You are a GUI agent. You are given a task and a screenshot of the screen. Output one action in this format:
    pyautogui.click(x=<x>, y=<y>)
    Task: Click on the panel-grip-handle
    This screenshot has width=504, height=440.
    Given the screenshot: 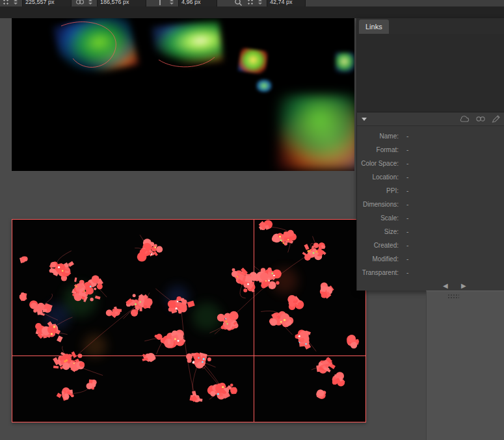 What is the action you would take?
    pyautogui.click(x=453, y=296)
    